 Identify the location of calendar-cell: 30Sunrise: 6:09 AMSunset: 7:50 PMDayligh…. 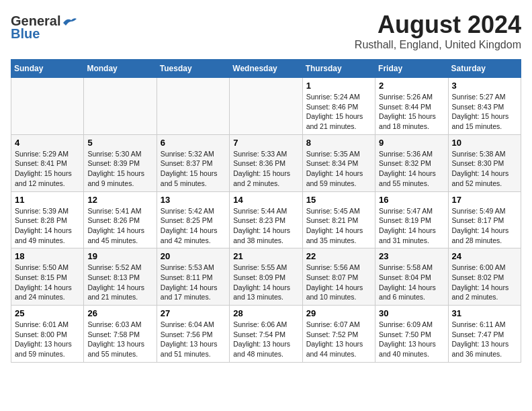
(412, 334).